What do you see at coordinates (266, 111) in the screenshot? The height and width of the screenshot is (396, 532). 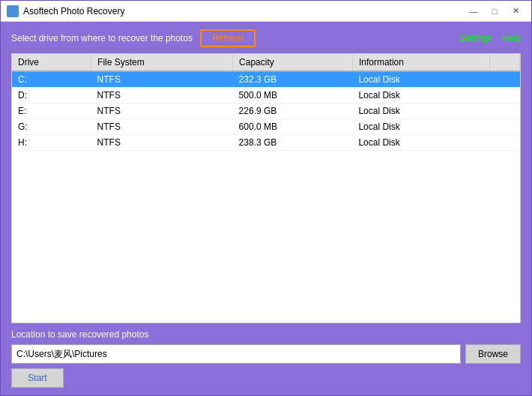 I see `table-row: E:NTFS226.9 GBLocal Disk` at bounding box center [266, 111].